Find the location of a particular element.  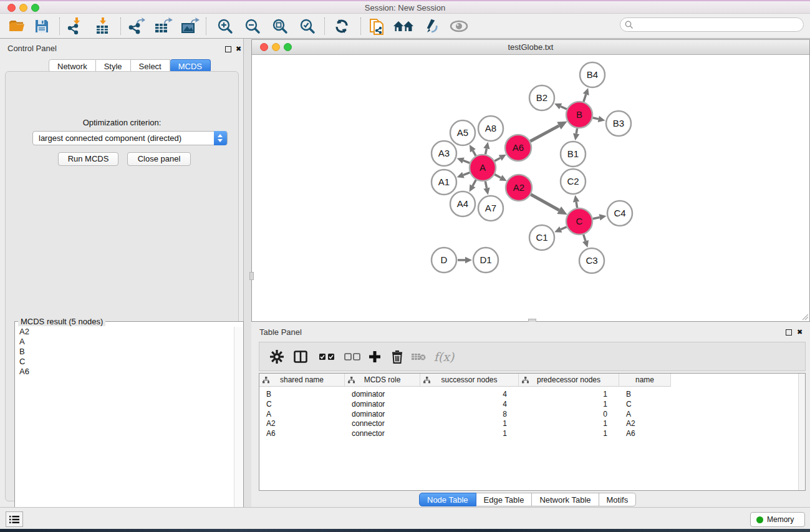

graph-edge-A-A6 is located at coordinates (500, 158).